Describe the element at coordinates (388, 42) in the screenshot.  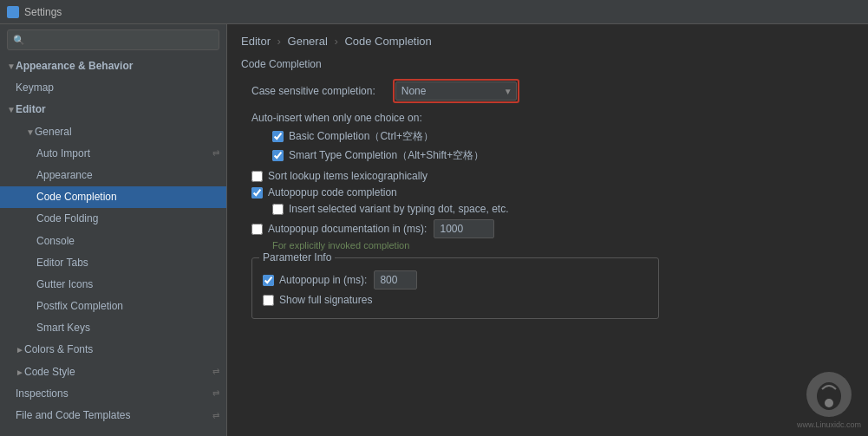
I see `breadcrumb-code-completion: Code Completion` at that location.